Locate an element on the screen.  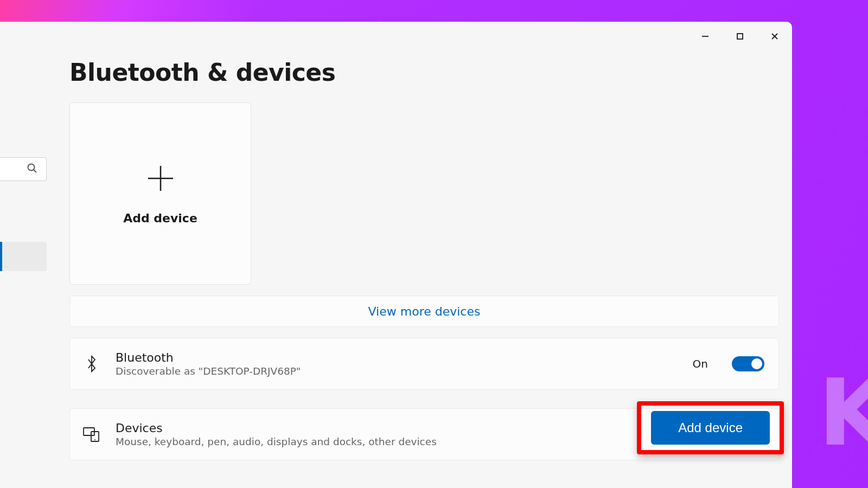
add-device-card-label: Add device is located at coordinates (161, 218).